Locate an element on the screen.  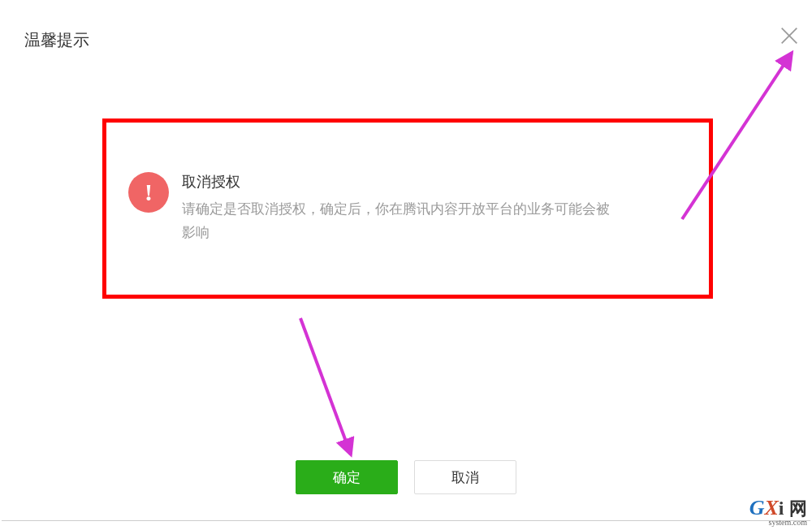
warning-content: ! 取消授权 请确定是否取消授权，确定后，你在腾讯内容开放平台的业务可能会被影响 is located at coordinates (374, 209).